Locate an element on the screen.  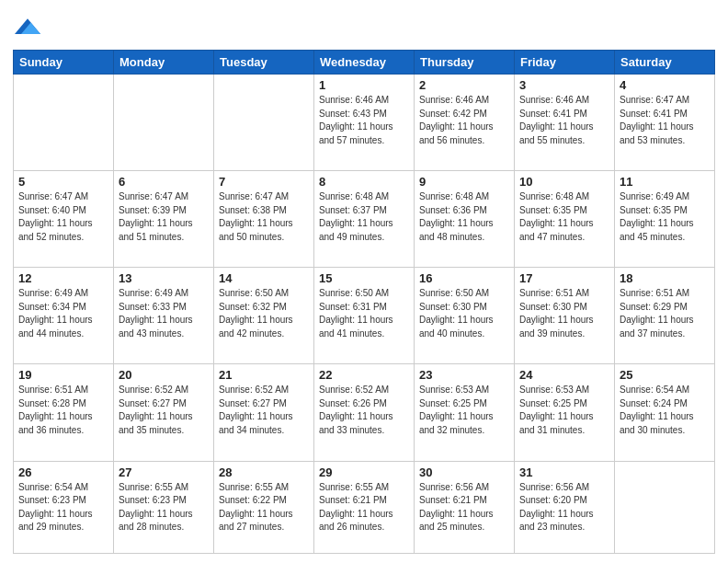
day-number: 18 is located at coordinates (665, 278).